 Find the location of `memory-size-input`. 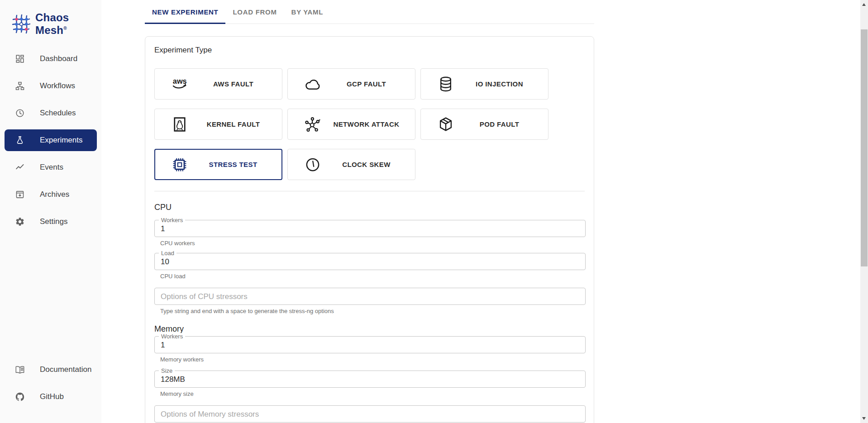

memory-size-input is located at coordinates (370, 379).